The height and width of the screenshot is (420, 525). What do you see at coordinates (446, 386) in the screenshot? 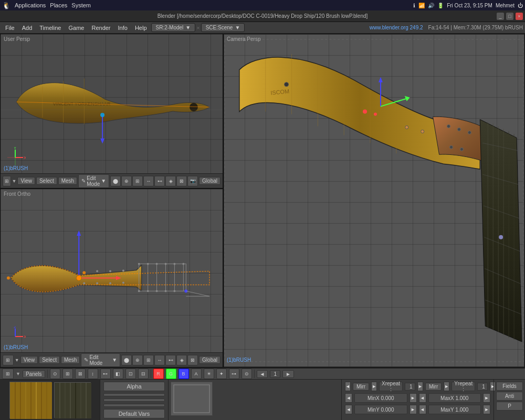
I see `mirr-right-arrow-3: ►` at bounding box center [446, 386].